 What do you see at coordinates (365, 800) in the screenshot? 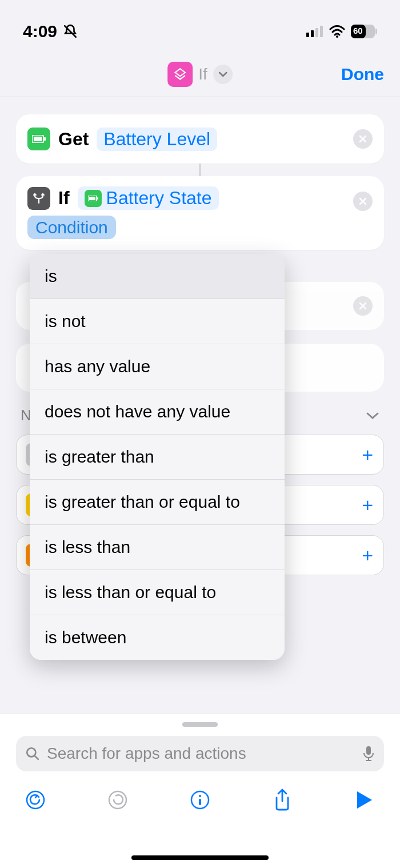
I see `play-button` at bounding box center [365, 800].